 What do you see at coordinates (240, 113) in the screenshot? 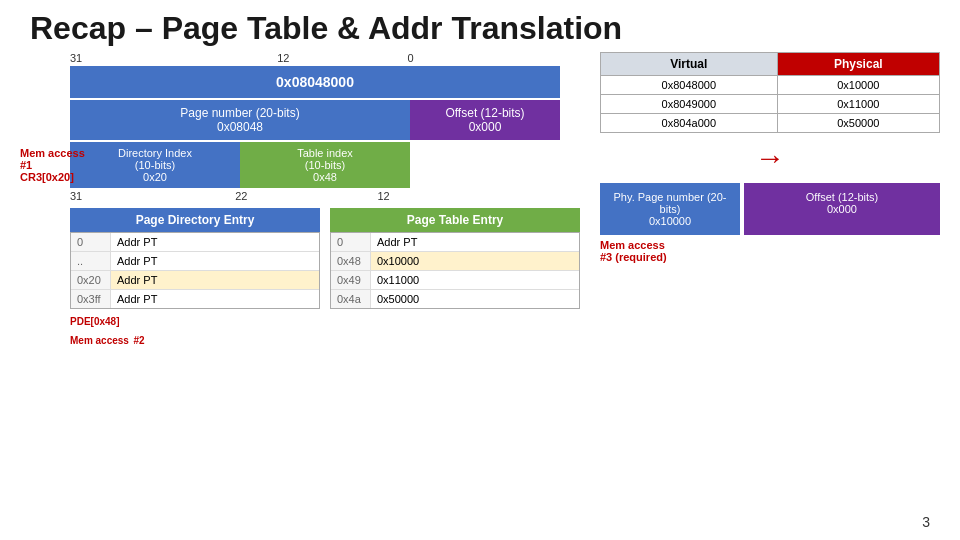
I see `page-num-title: Page number (20-bits)` at bounding box center [240, 113].